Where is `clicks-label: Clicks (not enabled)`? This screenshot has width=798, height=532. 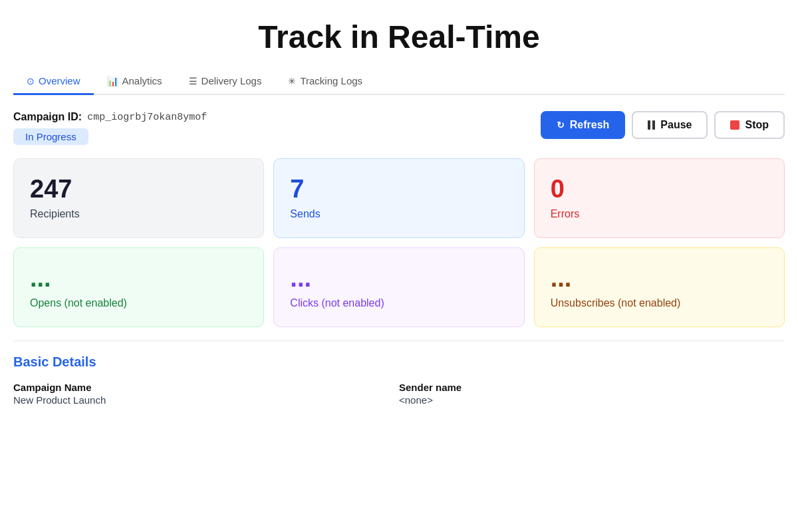 clicks-label: Clicks (not enabled) is located at coordinates (399, 303).